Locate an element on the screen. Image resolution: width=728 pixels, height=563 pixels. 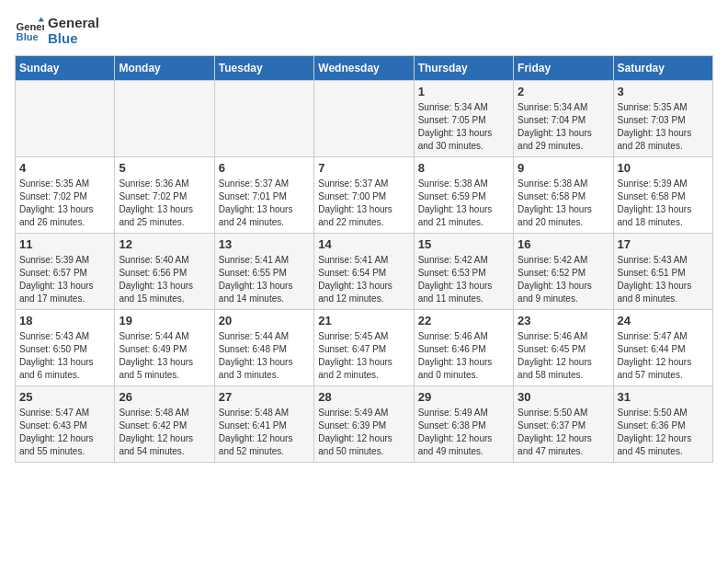
day-number: 30 is located at coordinates (563, 397).